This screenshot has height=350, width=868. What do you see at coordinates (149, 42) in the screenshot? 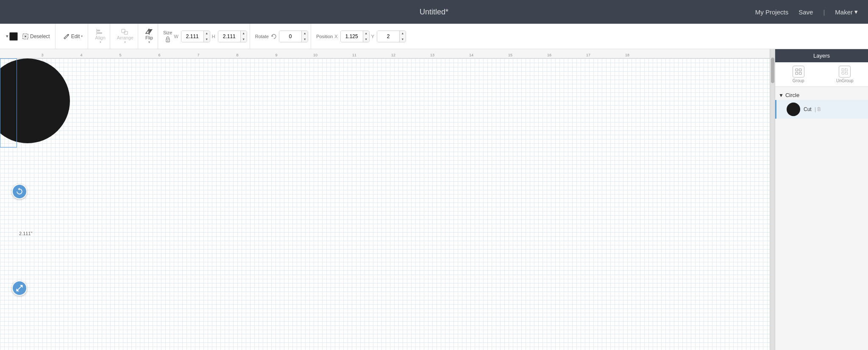
I see `flip-chevron-icon: ▾` at bounding box center [149, 42].